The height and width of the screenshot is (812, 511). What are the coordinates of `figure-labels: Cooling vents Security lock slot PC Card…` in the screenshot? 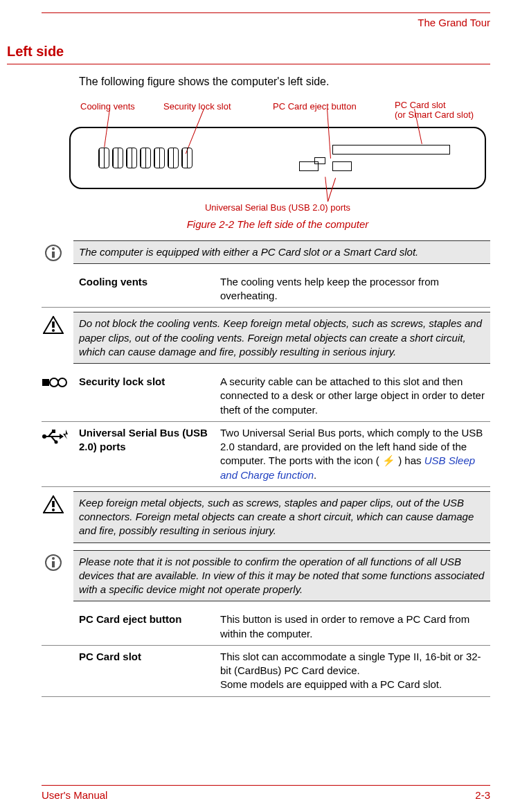 It's located at (278, 112).